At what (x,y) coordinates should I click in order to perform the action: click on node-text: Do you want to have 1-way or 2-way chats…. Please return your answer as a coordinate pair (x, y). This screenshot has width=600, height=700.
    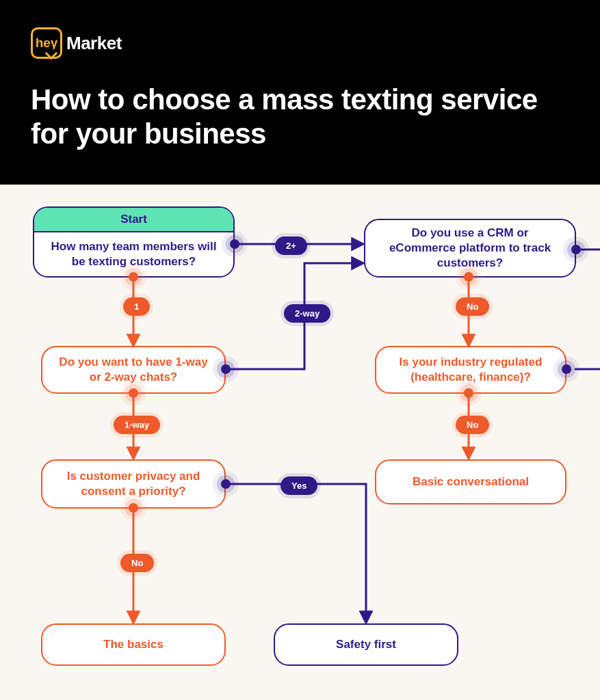
    Looking at the image, I should click on (133, 370).